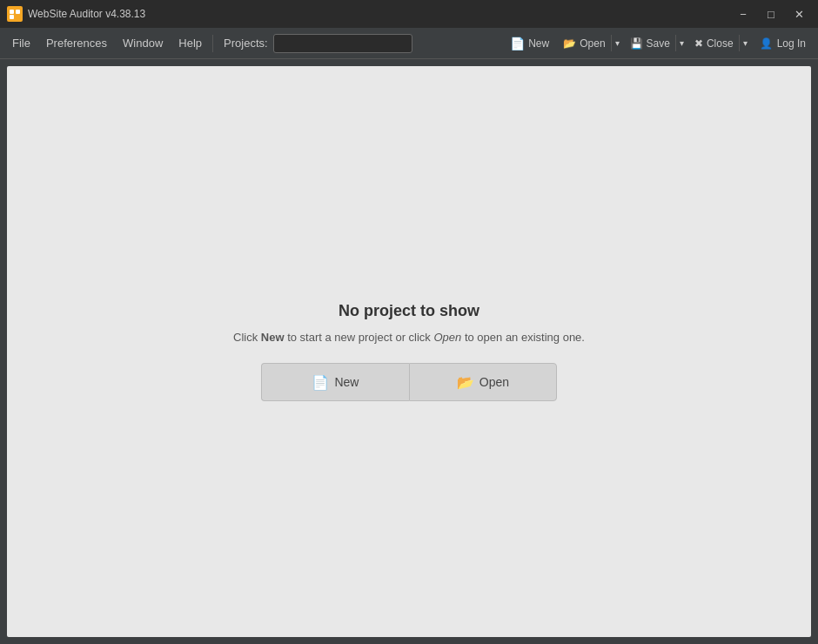 The width and height of the screenshot is (818, 644). Describe the element at coordinates (658, 44) in the screenshot. I see `toolbar-save-label: Save` at that location.